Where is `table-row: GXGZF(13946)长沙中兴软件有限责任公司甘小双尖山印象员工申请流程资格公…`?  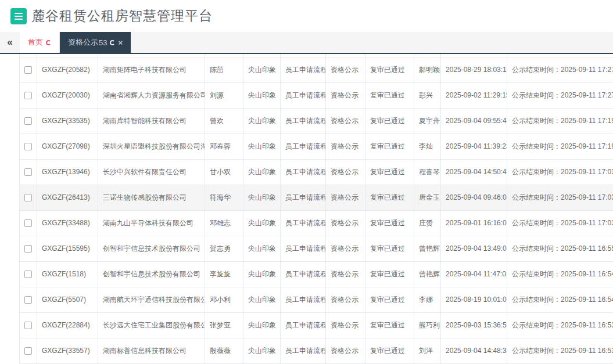 table-row: GXGZF(13946)长沙中兴软件有限责任公司甘小双尖山印象员工申请流程资格公… is located at coordinates (316, 172).